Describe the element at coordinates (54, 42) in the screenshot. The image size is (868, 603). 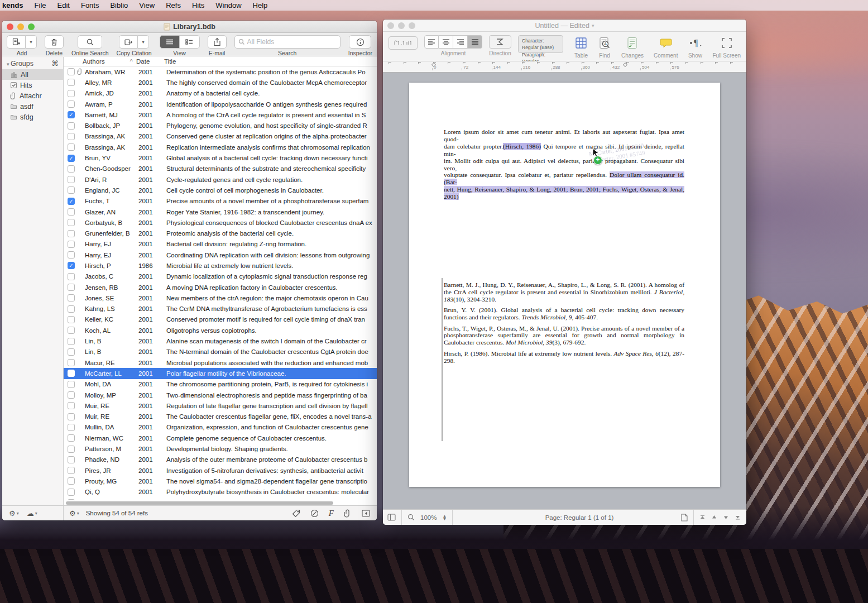
I see `delete-button` at that location.